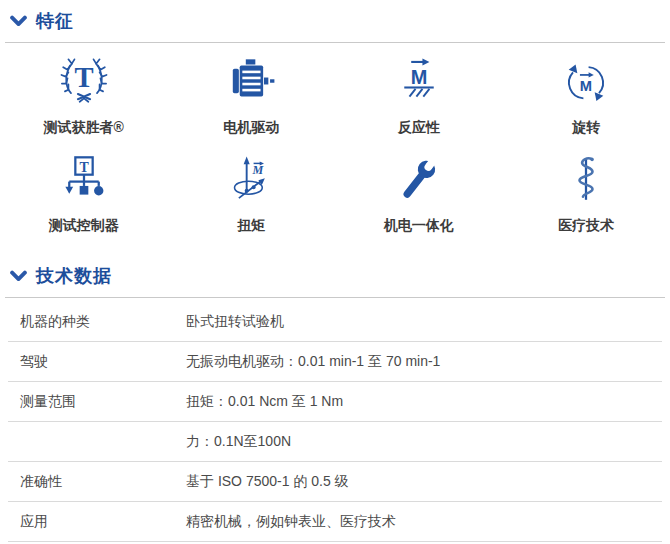  What do you see at coordinates (251, 128) in the screenshot?
I see `feature-label: 电机驱动` at bounding box center [251, 128].